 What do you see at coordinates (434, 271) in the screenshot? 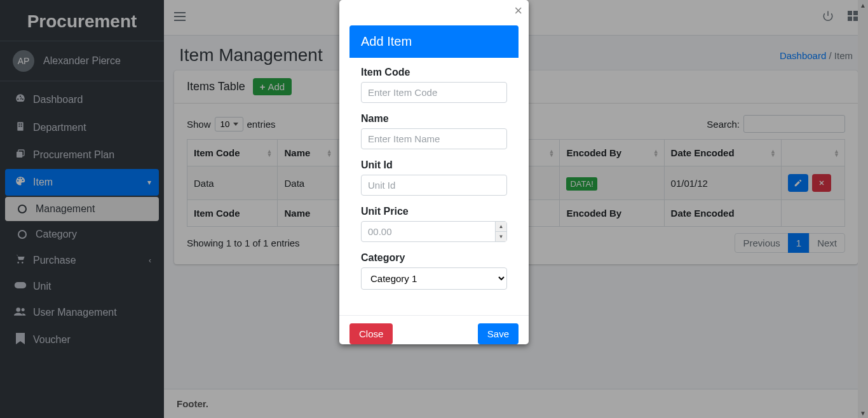
I see `field-category: Category Category 1` at bounding box center [434, 271].